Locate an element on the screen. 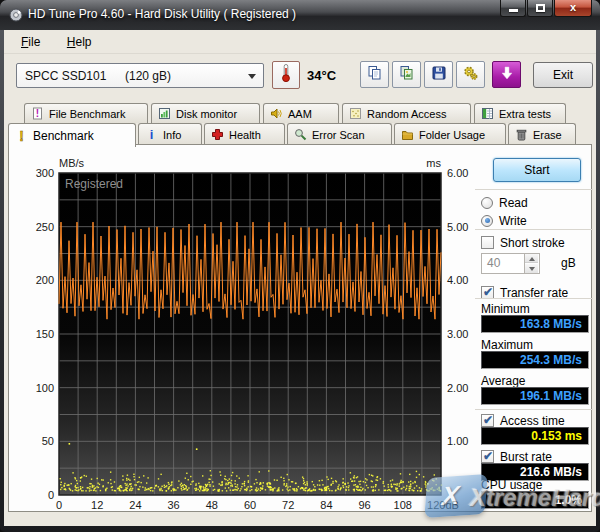 This screenshot has height=532, width=600. tab-extra-tests: Extra tests is located at coordinates (520, 113).